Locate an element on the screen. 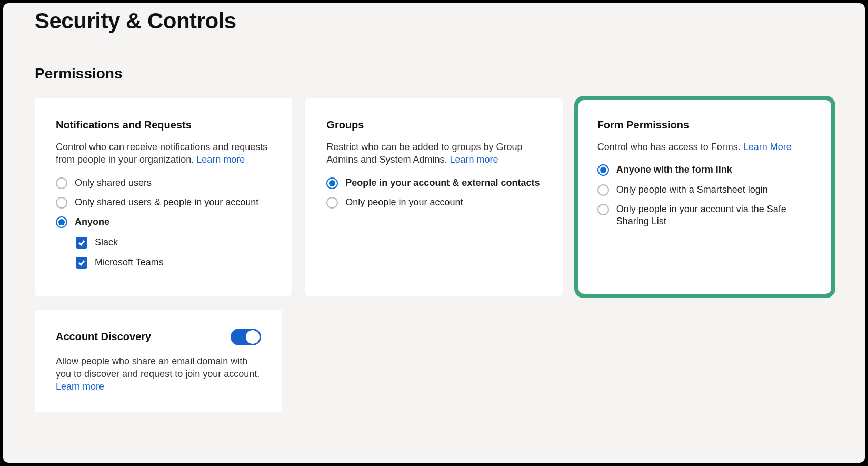 The image size is (868, 466). radio-forms-smartsheet-login: Only people with a Smartsheet login is located at coordinates (705, 190).